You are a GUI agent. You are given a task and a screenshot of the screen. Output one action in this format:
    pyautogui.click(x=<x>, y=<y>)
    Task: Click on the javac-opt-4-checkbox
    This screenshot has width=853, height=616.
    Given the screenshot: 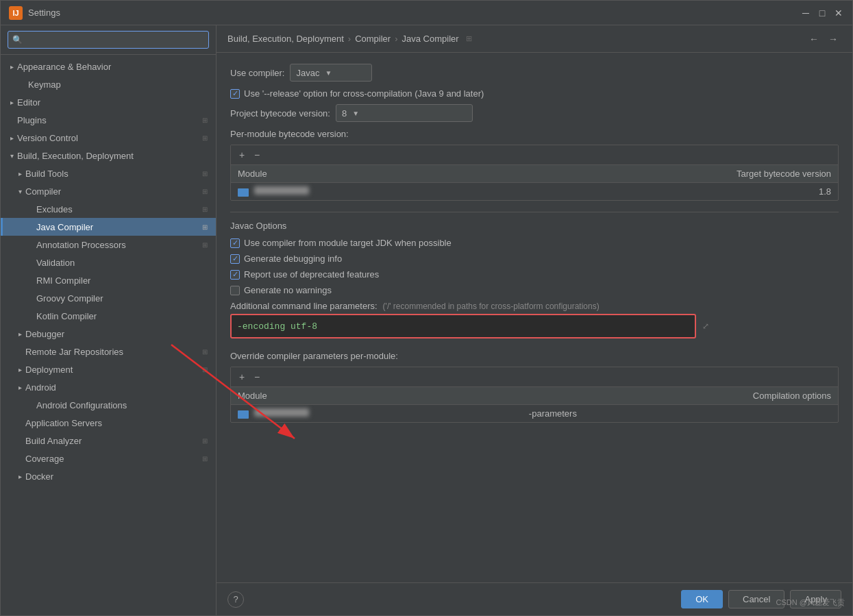 What is the action you would take?
    pyautogui.click(x=235, y=291)
    